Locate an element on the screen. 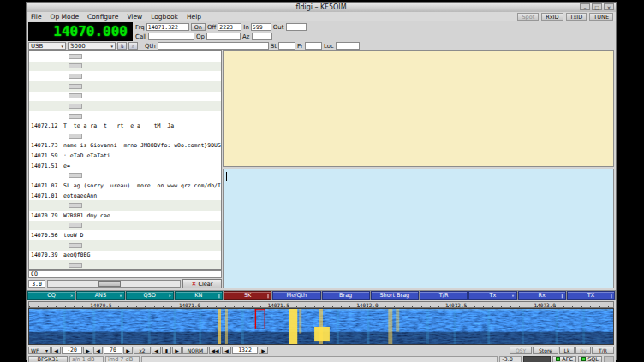  az-field is located at coordinates (262, 36).